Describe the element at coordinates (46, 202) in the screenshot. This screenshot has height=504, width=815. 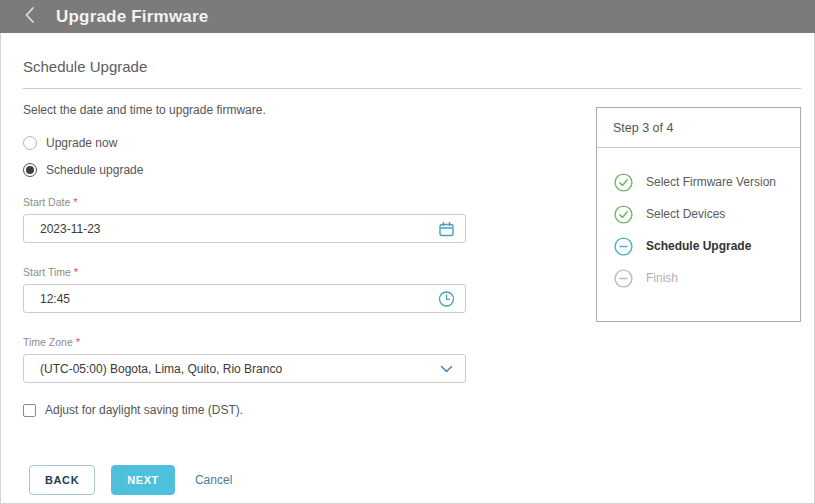
I see `label-text: Start Date` at that location.